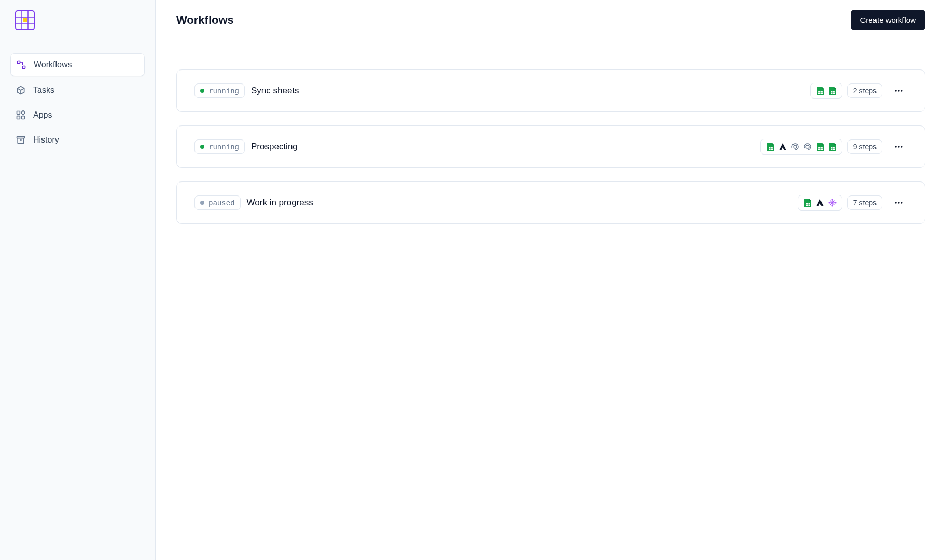 The height and width of the screenshot is (560, 946). What do you see at coordinates (832, 203) in the screenshot?
I see `stackly-icon` at bounding box center [832, 203].